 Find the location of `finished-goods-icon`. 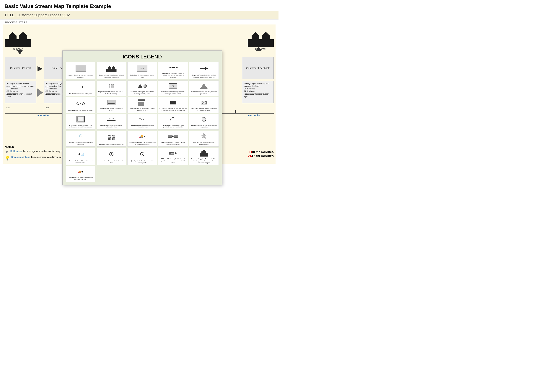

finished-goods-icon is located at coordinates (142, 103).